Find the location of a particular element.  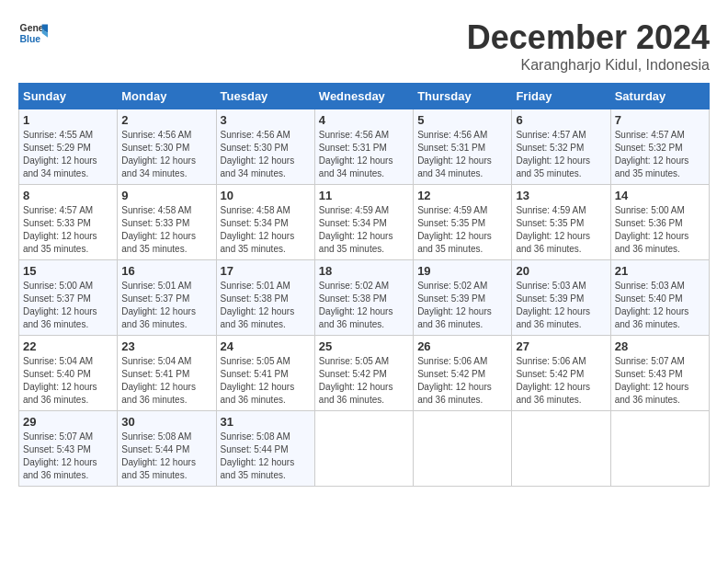

day-number: 25 is located at coordinates (364, 346).